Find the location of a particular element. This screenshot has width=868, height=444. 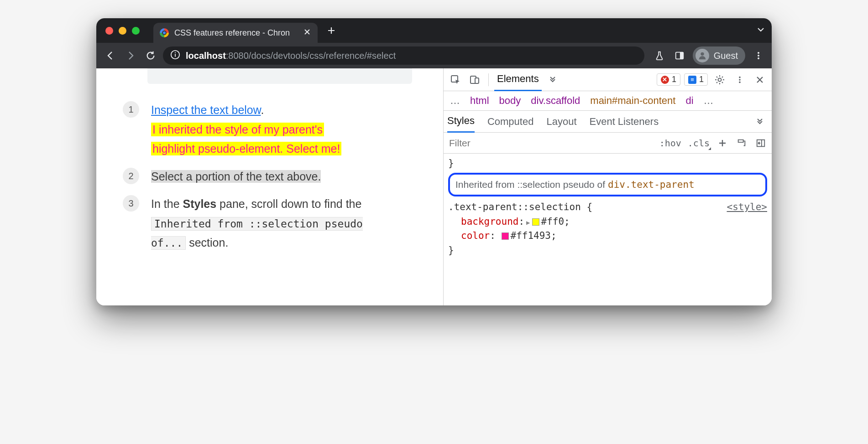

inherited-prefix: Inherited from ::selection pseudo of is located at coordinates (530, 185).